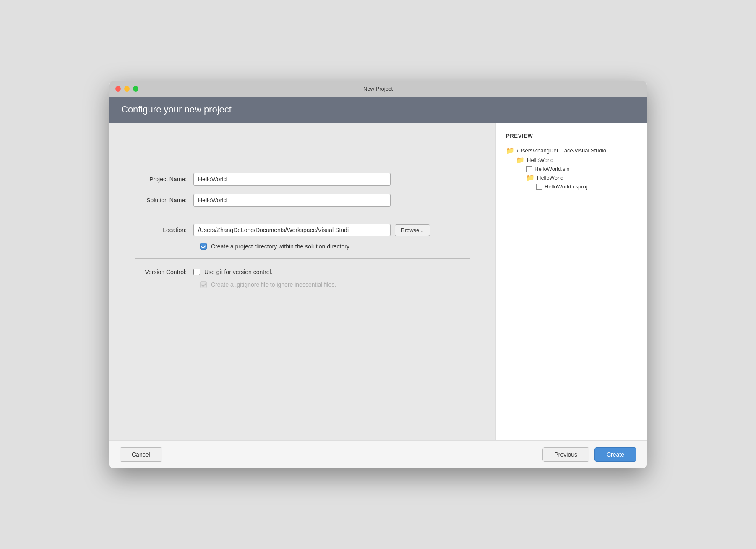 The width and height of the screenshot is (756, 549). What do you see at coordinates (164, 200) in the screenshot?
I see `solution-name-label: Solution Name:` at bounding box center [164, 200].